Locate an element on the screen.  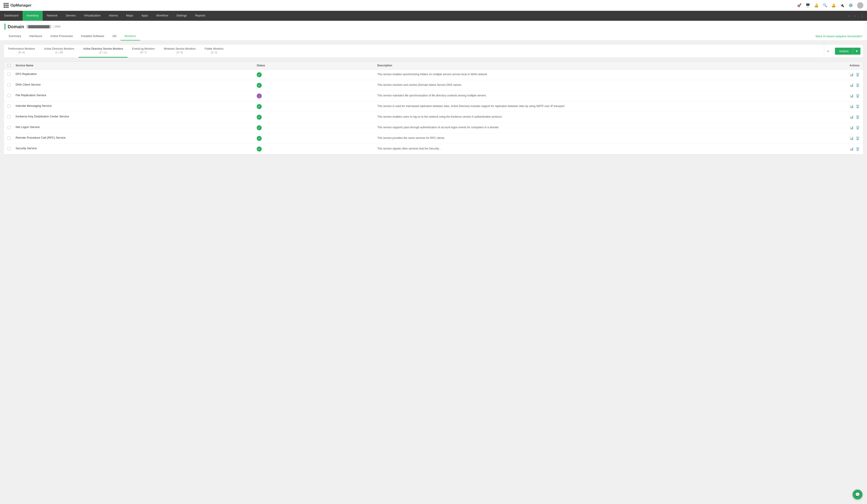
monitor-icon: 🖥️ is located at coordinates (808, 6).